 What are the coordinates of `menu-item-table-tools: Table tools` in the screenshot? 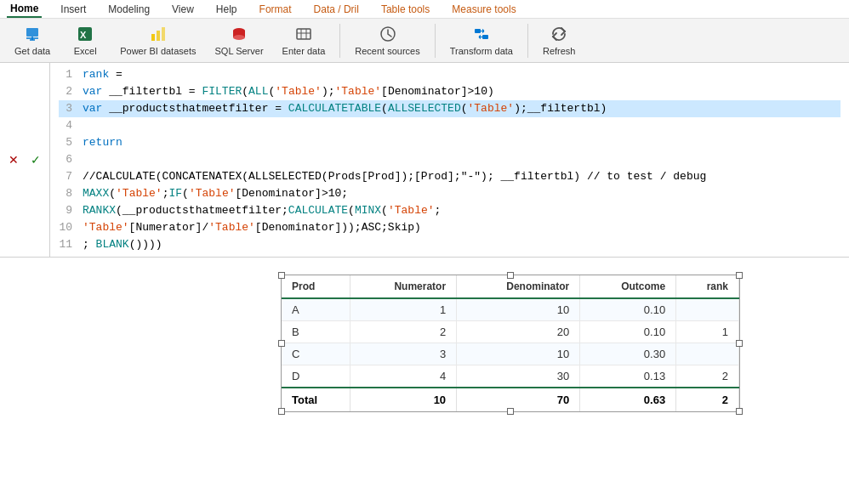 It's located at (405, 9).